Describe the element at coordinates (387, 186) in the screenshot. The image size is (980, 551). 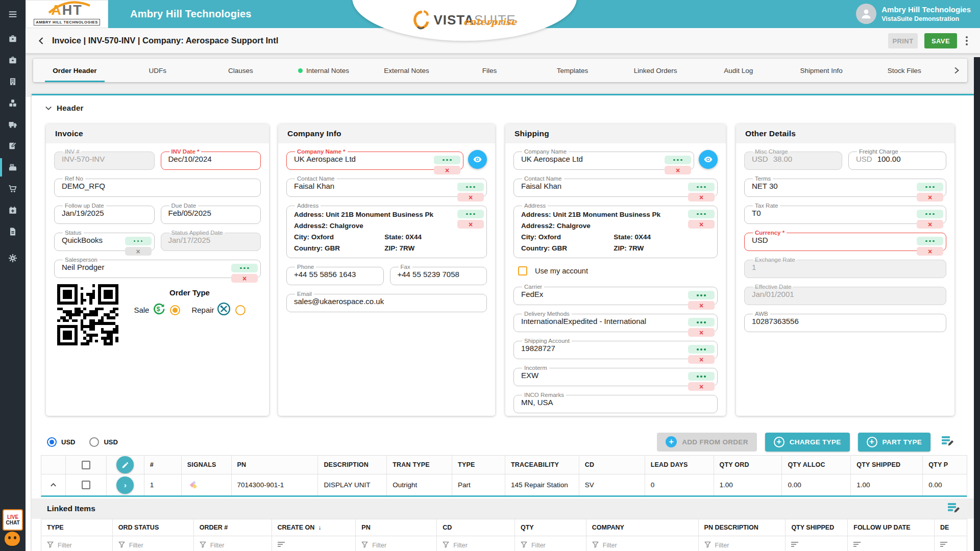
I see `field-contact-name: Contact NameFaisal Khan×` at that location.